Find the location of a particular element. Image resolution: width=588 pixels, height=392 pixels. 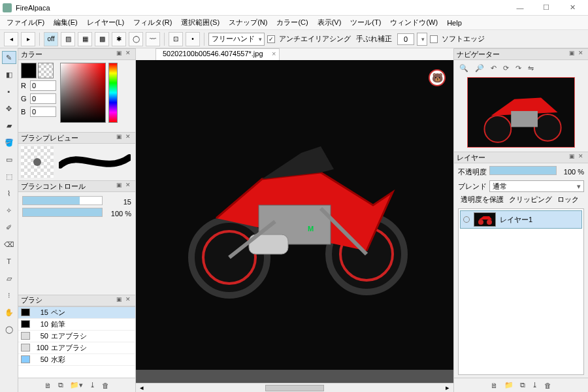

bucket-tool-icon: 🪣 is located at coordinates (9, 142).